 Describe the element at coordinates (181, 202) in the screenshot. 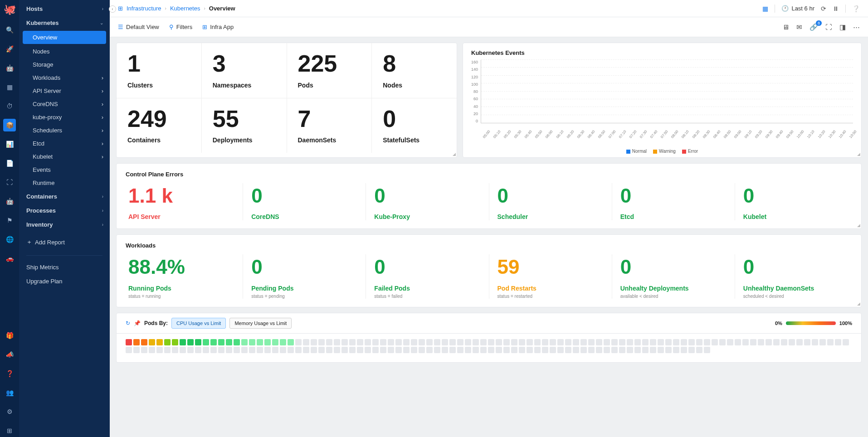

I see `metric-api-server: 1.1 kAPI Server` at that location.